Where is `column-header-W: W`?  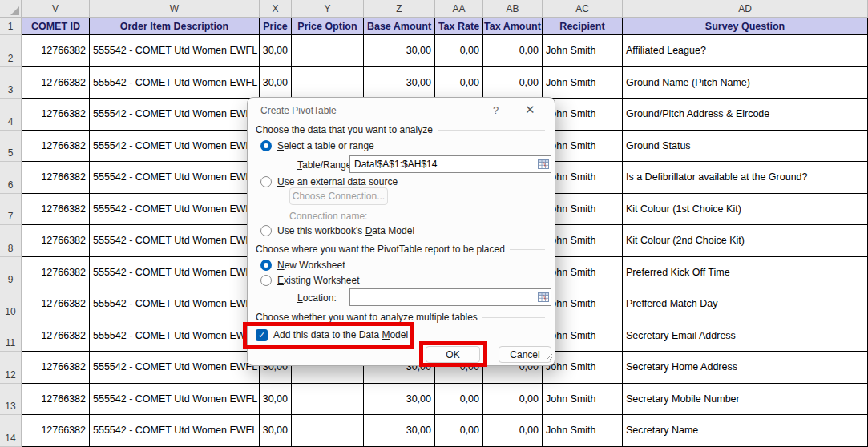
column-header-W: W is located at coordinates (175, 9).